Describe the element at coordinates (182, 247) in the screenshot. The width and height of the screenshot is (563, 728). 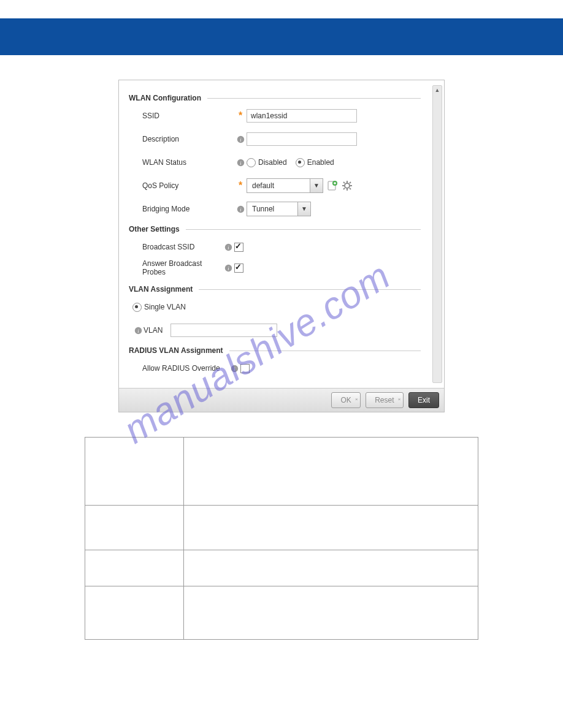
I see `broadcast-ssid-label: Broadcast SSID` at that location.